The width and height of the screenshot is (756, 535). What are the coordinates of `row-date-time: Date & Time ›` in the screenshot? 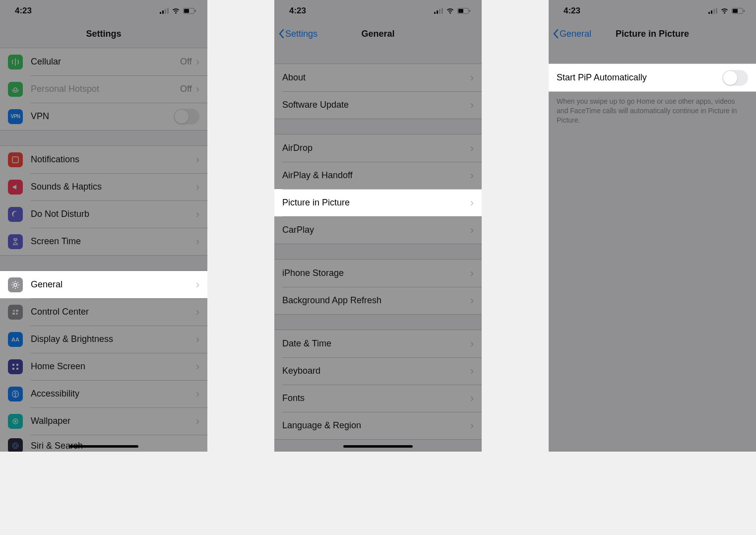 It's located at (378, 343).